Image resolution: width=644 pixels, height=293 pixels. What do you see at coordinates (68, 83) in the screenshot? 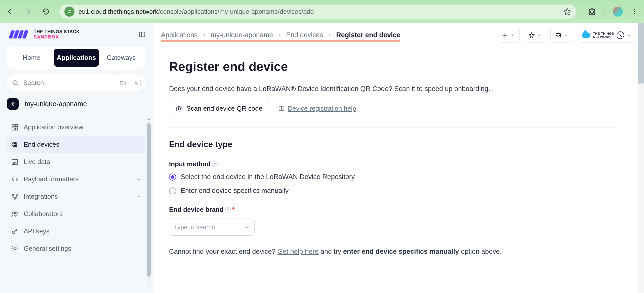
I see `search-input` at bounding box center [68, 83].